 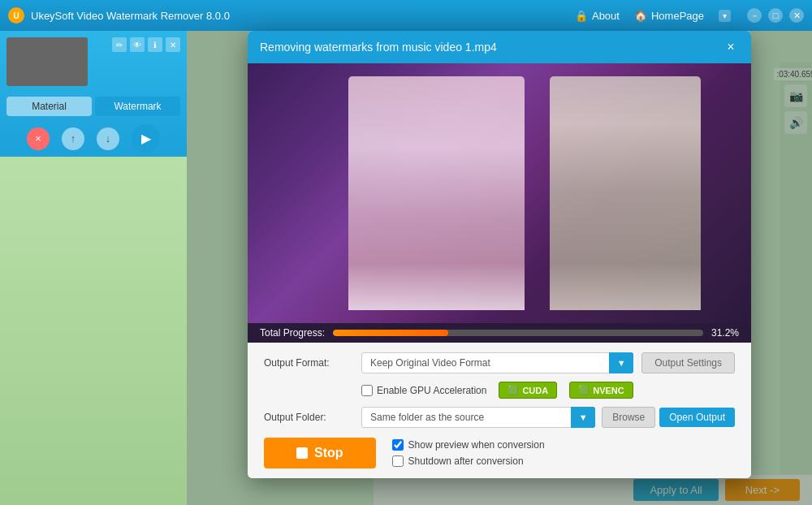 I want to click on app-title: UkeySoft Video Watermark Remover 8.0.0, so click(x=303, y=16).